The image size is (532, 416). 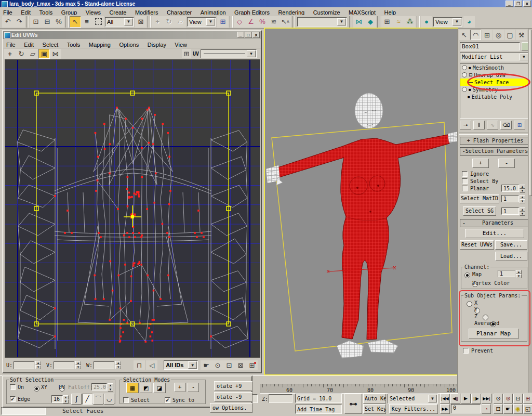 I want to click on set-key-button: Set Key, so click(x=375, y=409).